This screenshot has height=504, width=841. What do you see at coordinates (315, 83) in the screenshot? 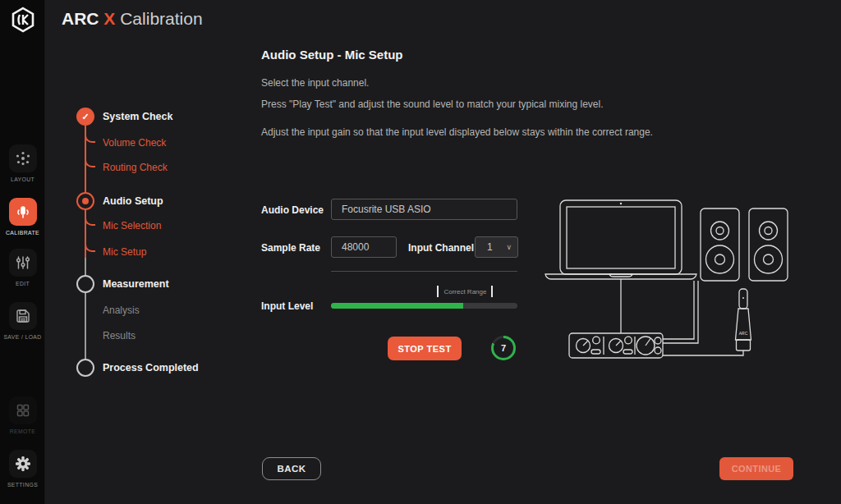
I see `instruction-1: Select the input channel.` at bounding box center [315, 83].